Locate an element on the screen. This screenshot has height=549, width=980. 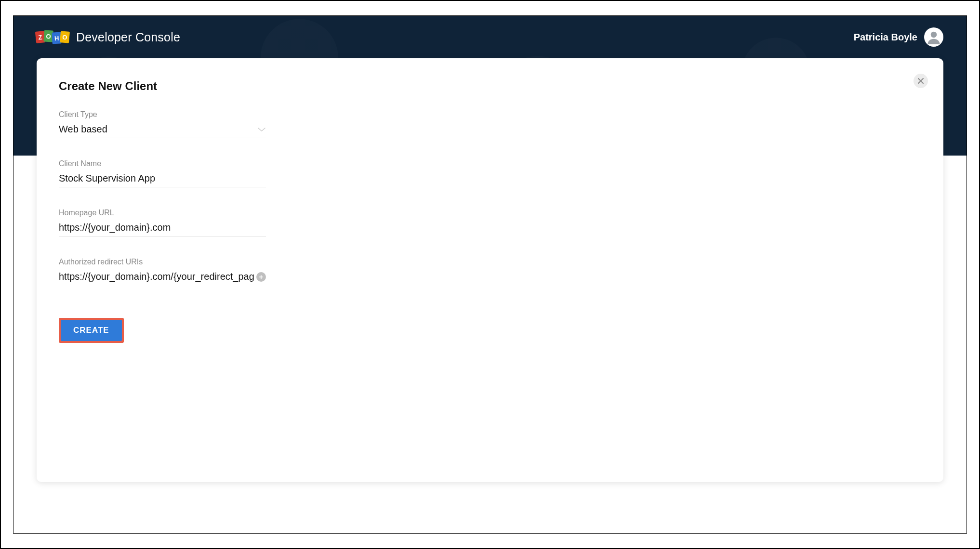
user-silhouette-icon is located at coordinates (934, 37).